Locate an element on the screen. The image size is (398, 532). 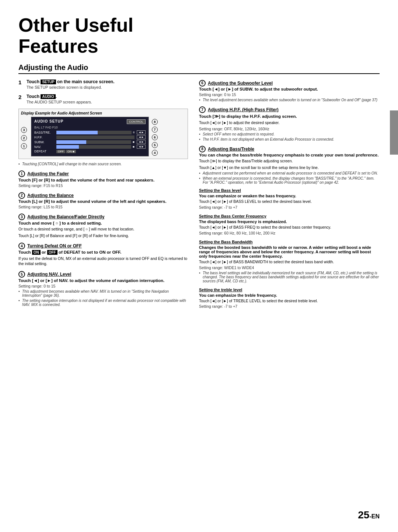
treble-level-range: Setting range: -7 to +7 is located at coordinates (289, 306).